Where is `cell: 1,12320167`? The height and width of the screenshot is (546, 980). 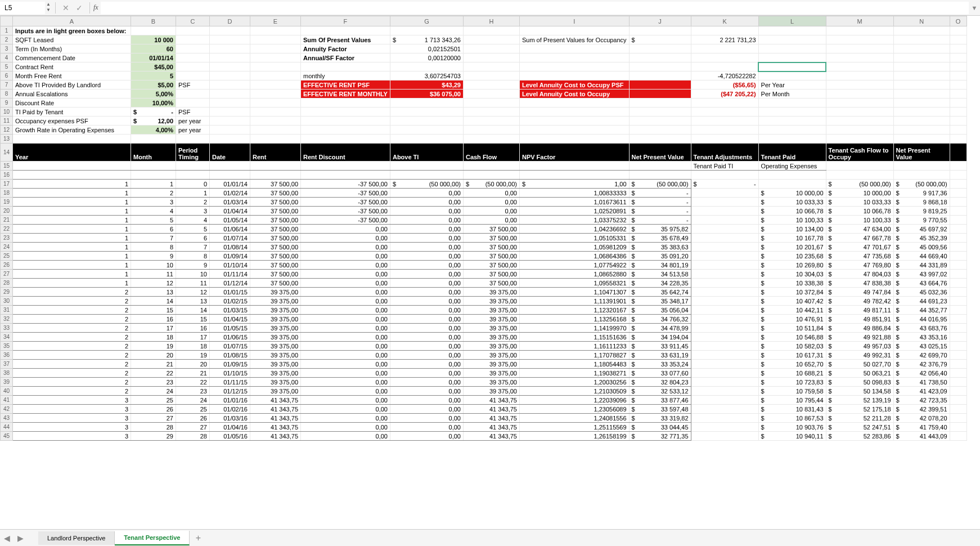 cell: 1,12320167 is located at coordinates (574, 310).